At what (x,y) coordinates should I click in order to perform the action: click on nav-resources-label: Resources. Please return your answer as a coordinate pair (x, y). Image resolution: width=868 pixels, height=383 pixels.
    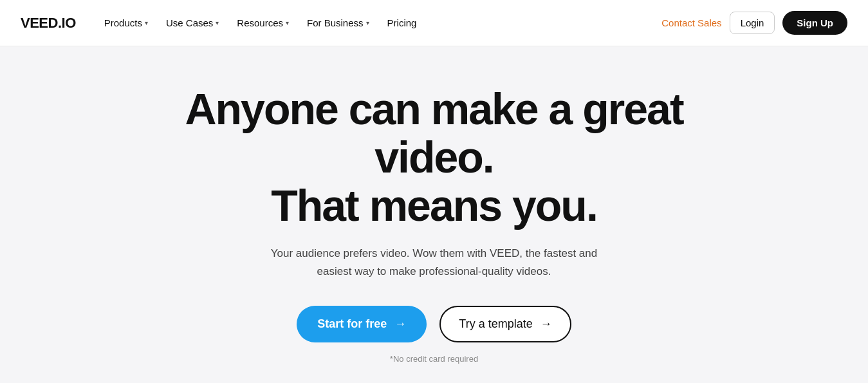
    Looking at the image, I should click on (260, 23).